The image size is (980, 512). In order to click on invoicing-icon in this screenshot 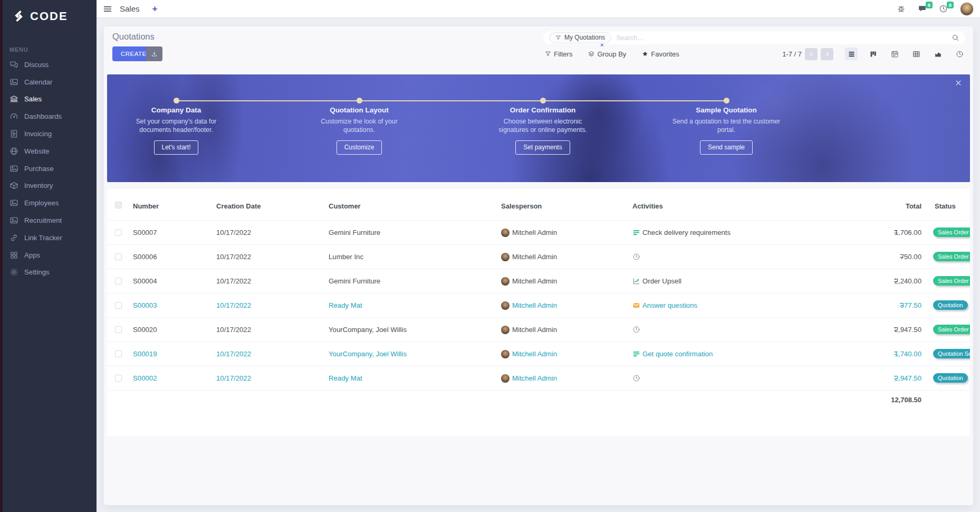, I will do `click(14, 134)`.